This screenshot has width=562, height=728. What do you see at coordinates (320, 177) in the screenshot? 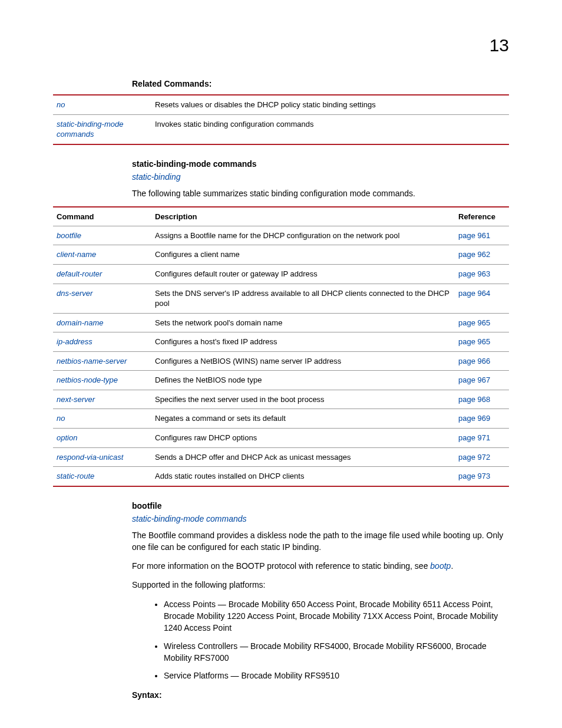
I see `sbm-backlink: static-binding` at bounding box center [320, 177].